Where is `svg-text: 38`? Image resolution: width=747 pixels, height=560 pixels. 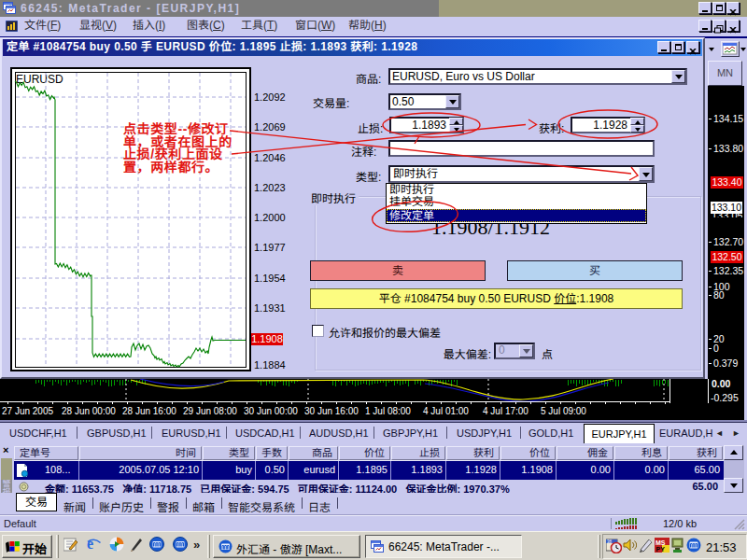
svg-text: 38 is located at coordinates (610, 541).